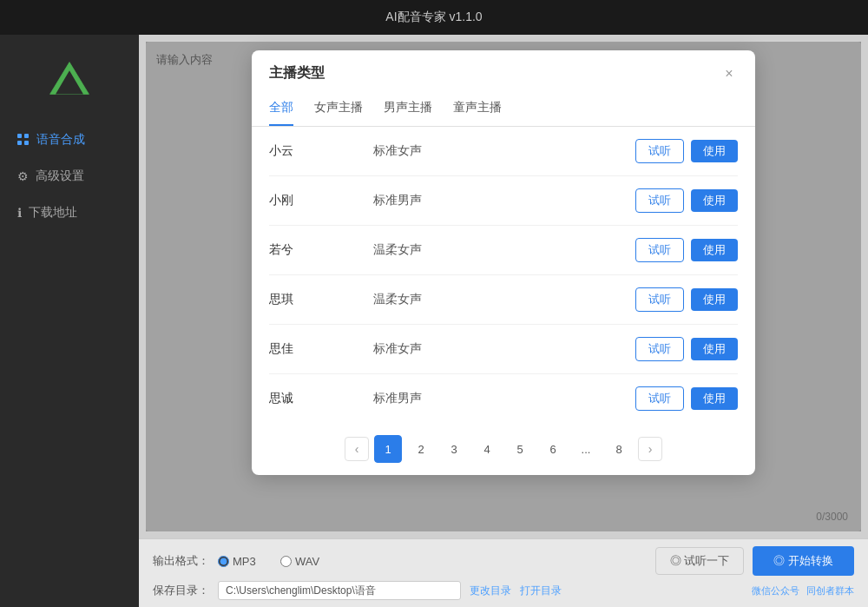 This screenshot has height=607, width=868. What do you see at coordinates (504, 250) in the screenshot?
I see `voice-type-2: 温柔女声` at bounding box center [504, 250].